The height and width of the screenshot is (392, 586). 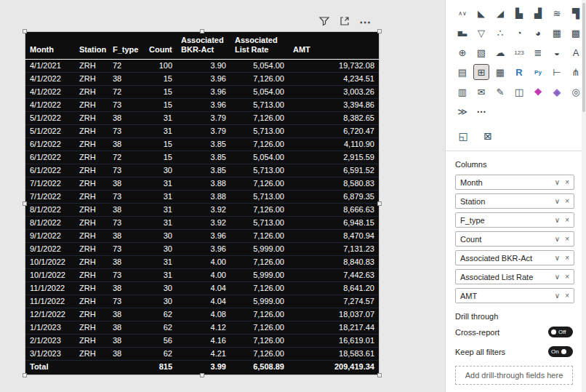 What do you see at coordinates (462, 13) in the screenshot?
I see `line-chart-icon: ∧∨` at bounding box center [462, 13].